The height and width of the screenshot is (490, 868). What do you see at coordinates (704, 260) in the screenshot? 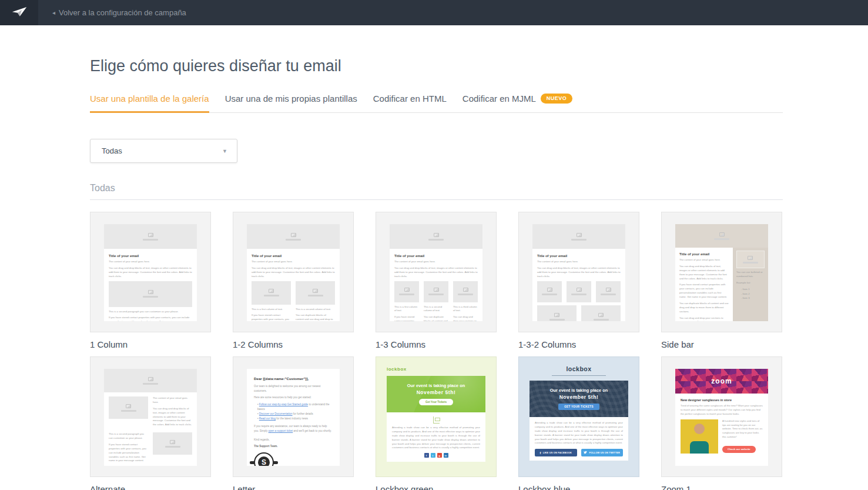
I see `preview-paragraph: The content of your email goes here.` at bounding box center [704, 260].